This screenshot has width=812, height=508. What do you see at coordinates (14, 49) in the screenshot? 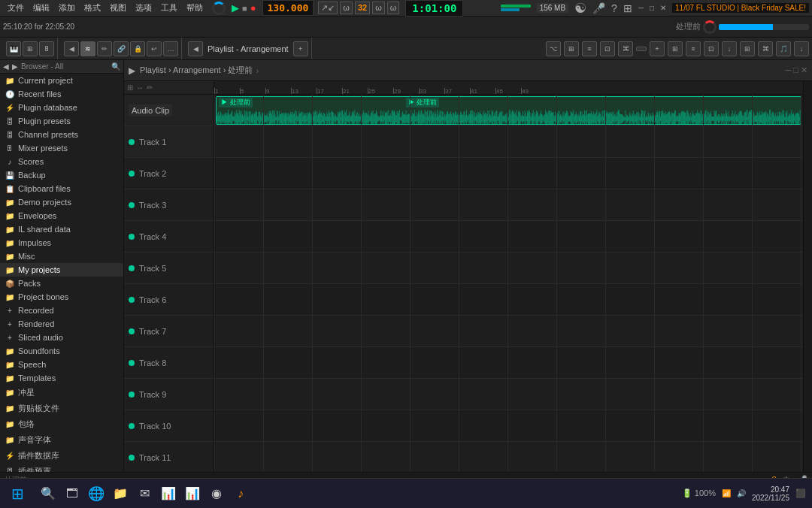
I see `tb-piano-btn: 🎹` at bounding box center [14, 49].